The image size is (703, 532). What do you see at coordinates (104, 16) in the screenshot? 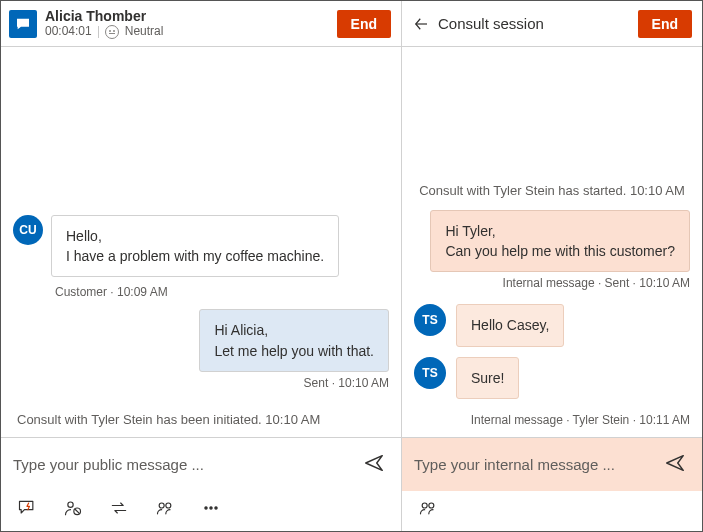
I see `customer-name: Alicia Thomber` at bounding box center [104, 16].